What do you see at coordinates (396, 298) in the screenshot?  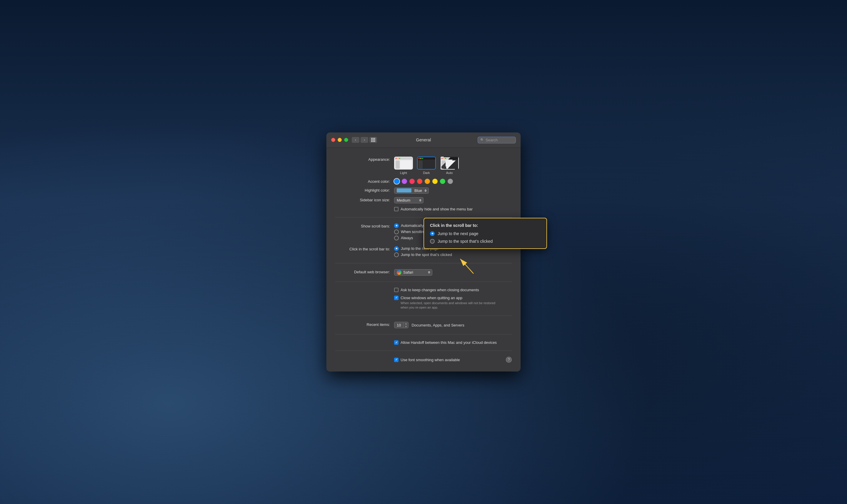 I see `close-windows-checkbox` at bounding box center [396, 298].